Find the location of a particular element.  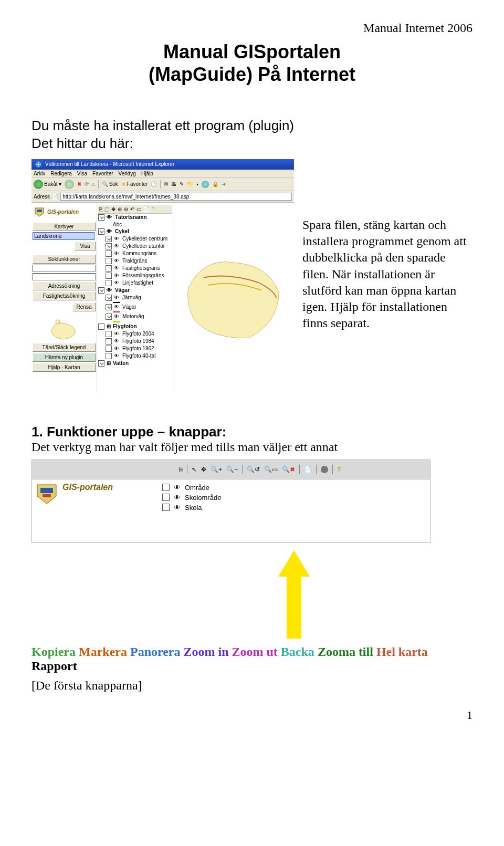

layer-check-linje is located at coordinates (109, 283).